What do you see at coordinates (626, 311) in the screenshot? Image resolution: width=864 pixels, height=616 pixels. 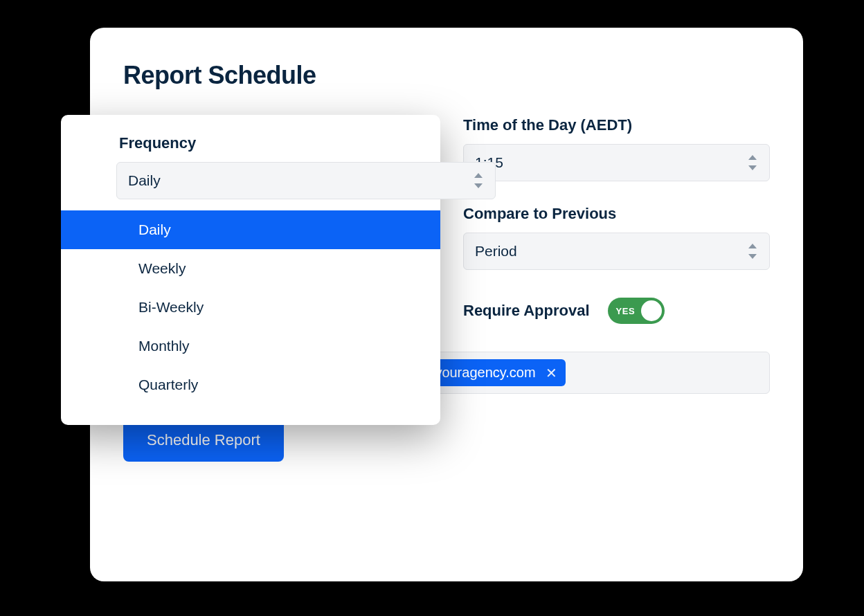 I see `toggle-state: YES` at bounding box center [626, 311].